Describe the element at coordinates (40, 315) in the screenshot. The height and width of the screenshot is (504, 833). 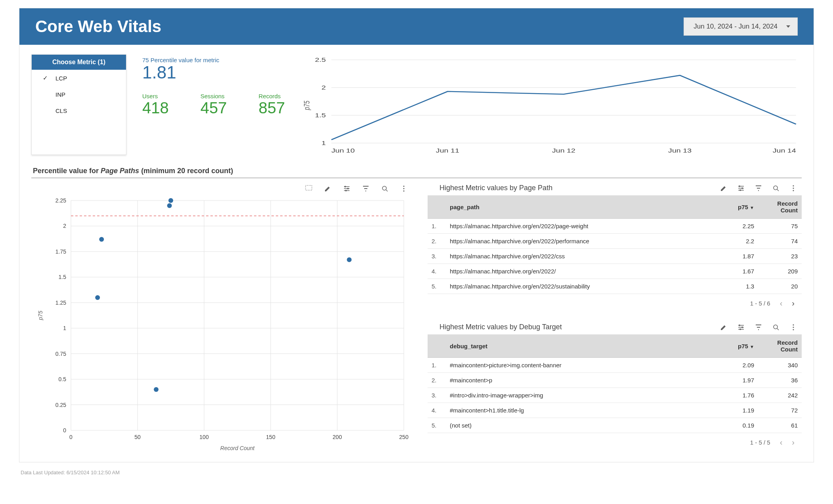
I see `svg-text: p75` at that location.